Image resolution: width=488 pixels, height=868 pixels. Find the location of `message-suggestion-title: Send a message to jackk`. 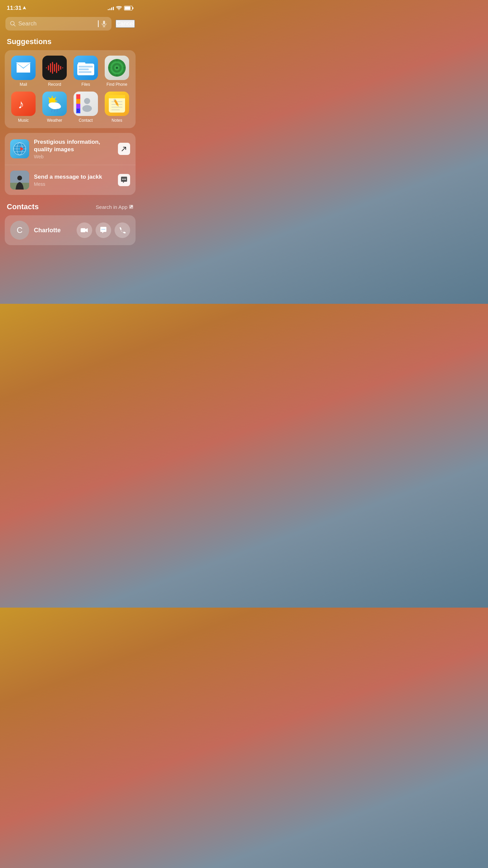

message-suggestion-title: Send a message to jackk is located at coordinates (74, 177).